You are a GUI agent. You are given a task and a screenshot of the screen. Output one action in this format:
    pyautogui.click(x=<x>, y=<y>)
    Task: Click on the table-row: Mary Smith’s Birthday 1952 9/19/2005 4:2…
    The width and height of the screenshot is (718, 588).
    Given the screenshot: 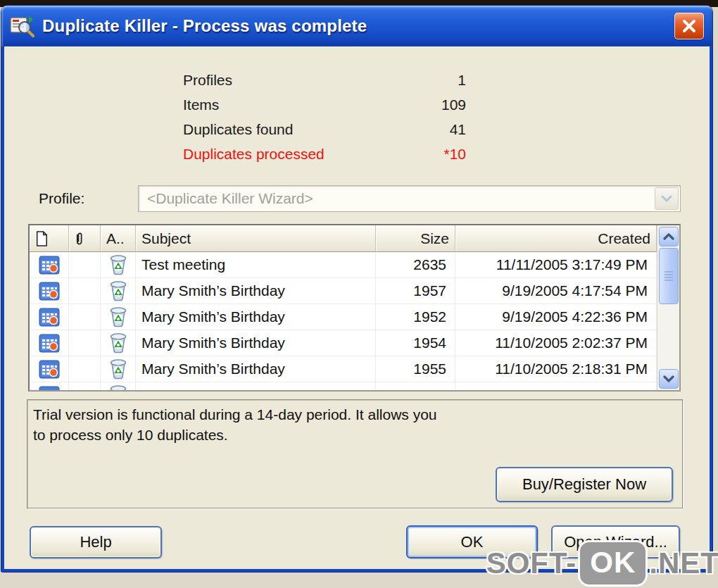 What is the action you would take?
    pyautogui.click(x=344, y=317)
    